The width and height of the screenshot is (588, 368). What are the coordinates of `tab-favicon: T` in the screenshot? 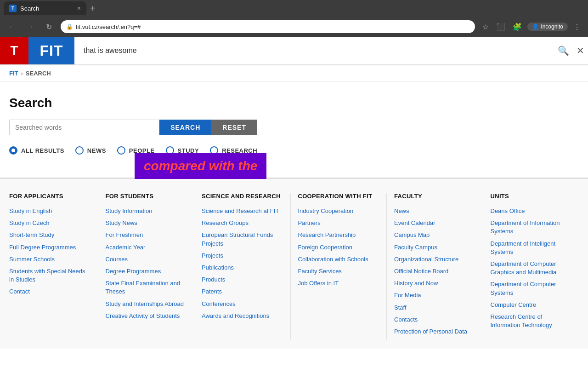 It's located at (13, 8).